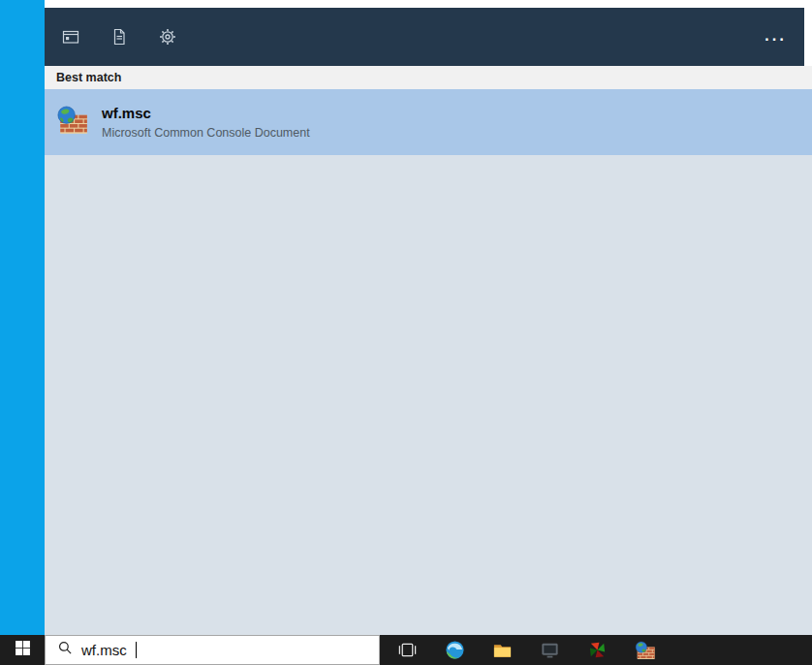 This screenshot has width=812, height=665. What do you see at coordinates (597, 649) in the screenshot?
I see `pinwheel-app-icon` at bounding box center [597, 649].